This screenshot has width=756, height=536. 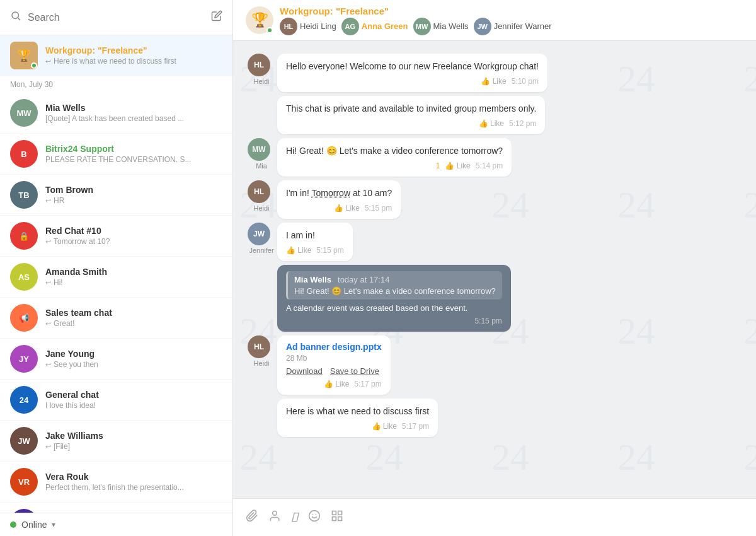 I want to click on slash-icon: ⌷, so click(x=295, y=517).